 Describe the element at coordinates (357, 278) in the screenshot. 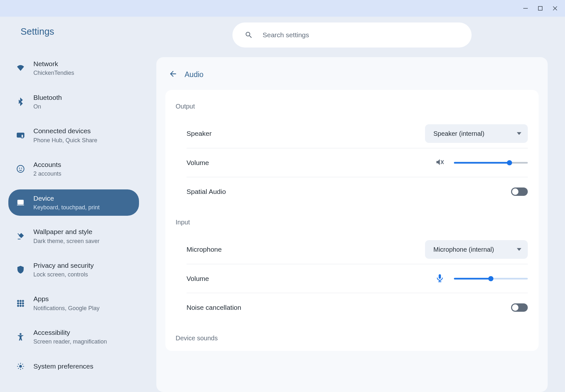

I see `input-volume-row: Volume` at that location.